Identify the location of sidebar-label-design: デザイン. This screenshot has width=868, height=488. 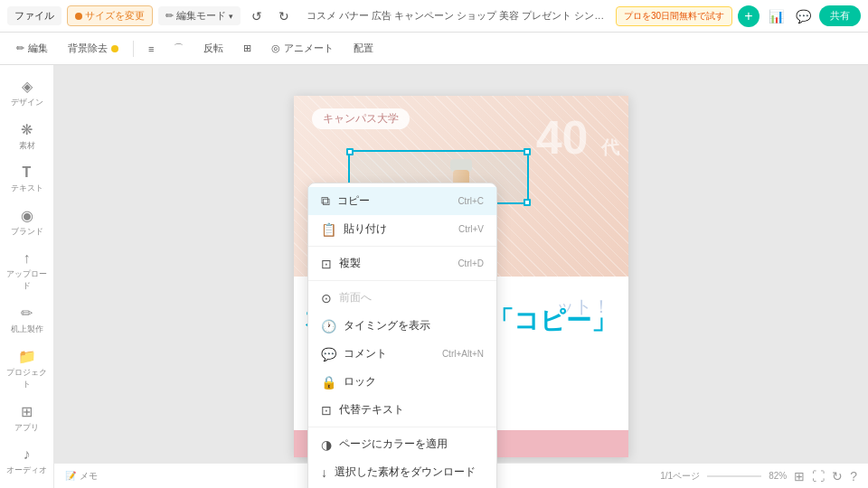
(27, 103).